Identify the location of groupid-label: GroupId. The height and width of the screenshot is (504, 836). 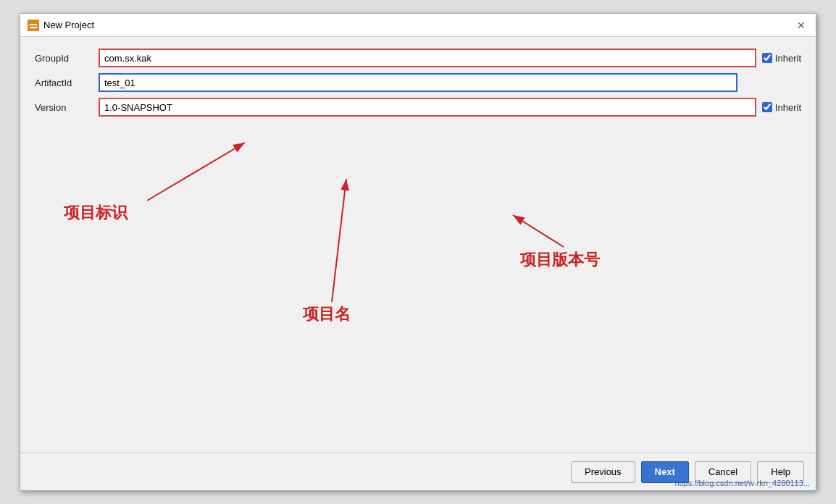
(64, 58).